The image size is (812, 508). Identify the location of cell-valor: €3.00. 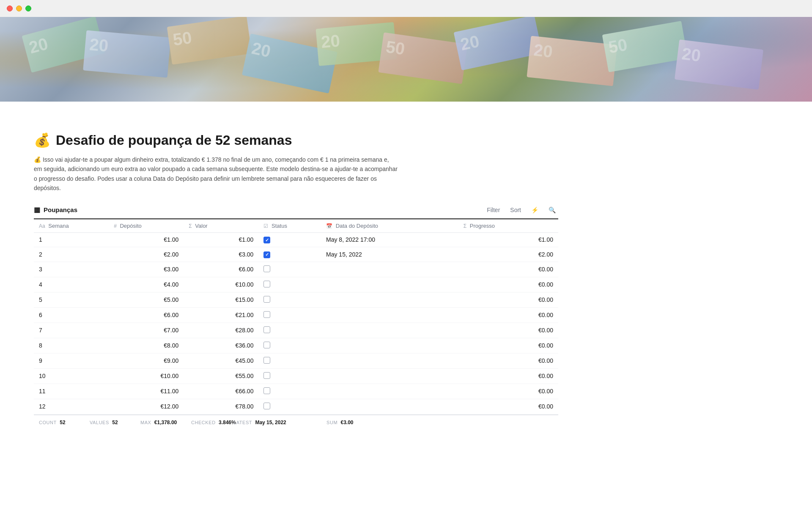
(221, 255).